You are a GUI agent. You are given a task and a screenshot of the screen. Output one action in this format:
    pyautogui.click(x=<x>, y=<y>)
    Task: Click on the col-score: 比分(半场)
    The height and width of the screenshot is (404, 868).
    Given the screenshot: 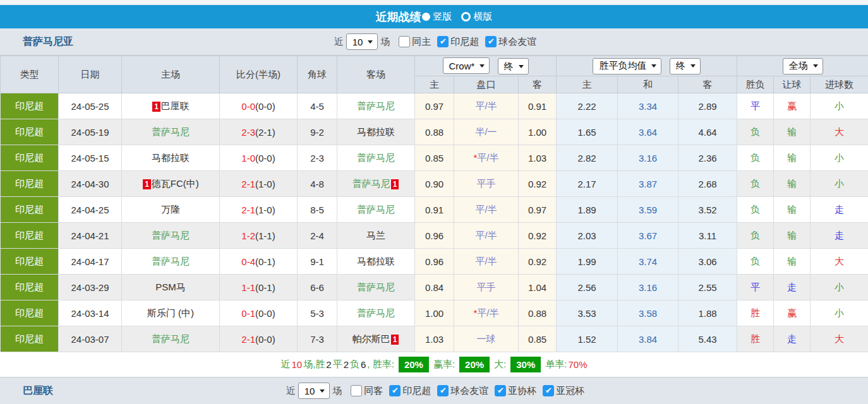 What is the action you would take?
    pyautogui.click(x=259, y=74)
    